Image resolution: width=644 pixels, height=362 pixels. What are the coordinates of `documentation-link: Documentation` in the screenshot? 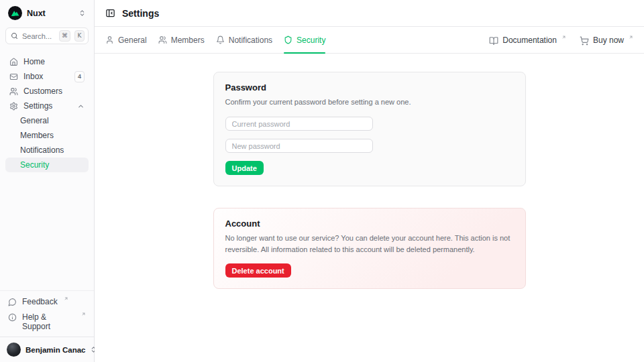 It's located at (527, 40).